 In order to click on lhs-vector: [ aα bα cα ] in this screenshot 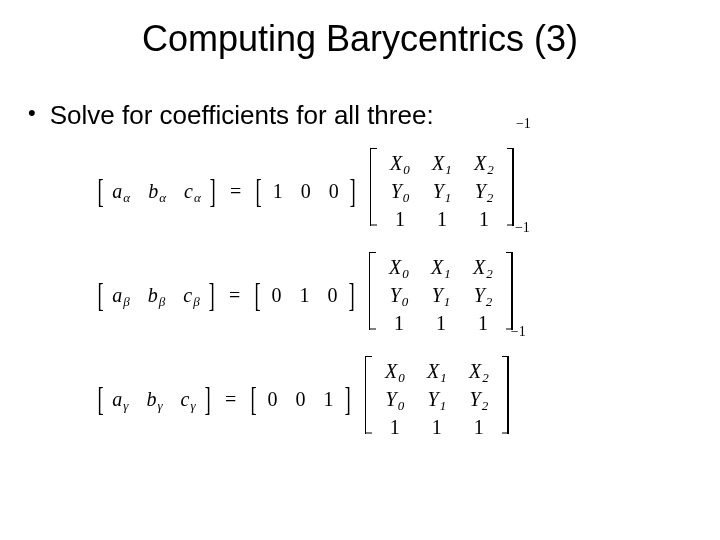, I will do `click(156, 191)`.